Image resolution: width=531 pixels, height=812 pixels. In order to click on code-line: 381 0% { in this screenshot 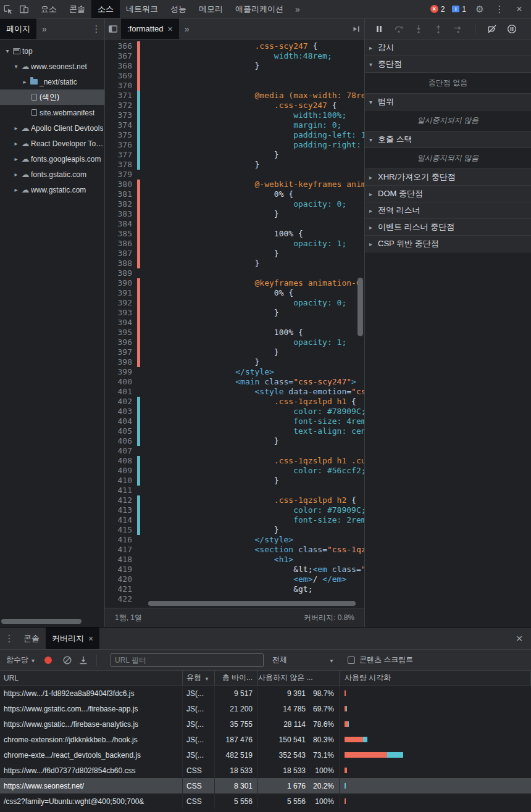, I will do `click(235, 194)`.